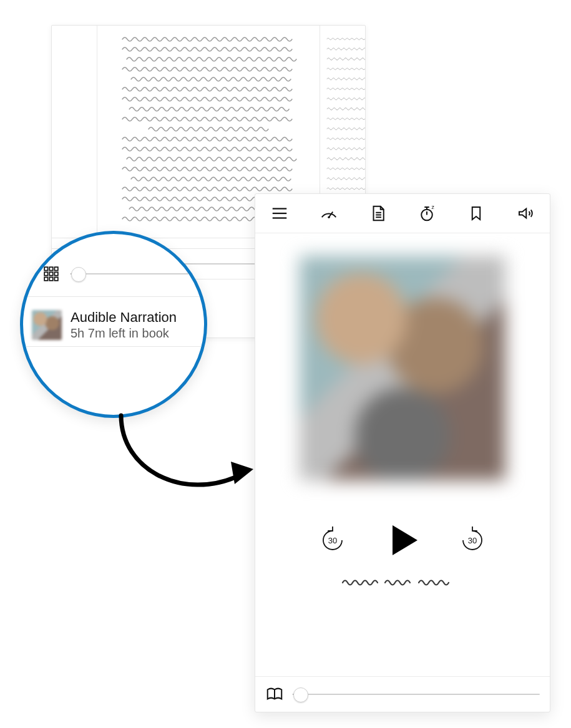 The width and height of the screenshot is (571, 728). What do you see at coordinates (333, 540) in the screenshot?
I see `skip-back-label: 30` at bounding box center [333, 540].